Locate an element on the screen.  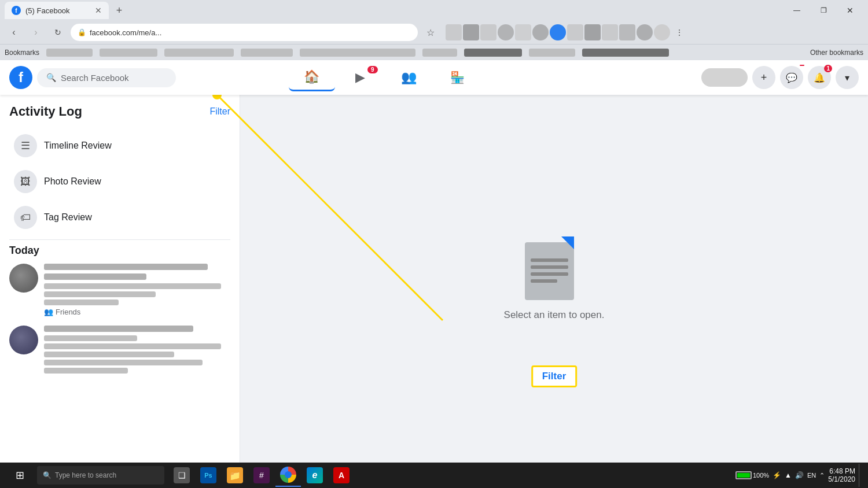
search-bar: 🔍 Search Facebook is located at coordinates (106, 77).